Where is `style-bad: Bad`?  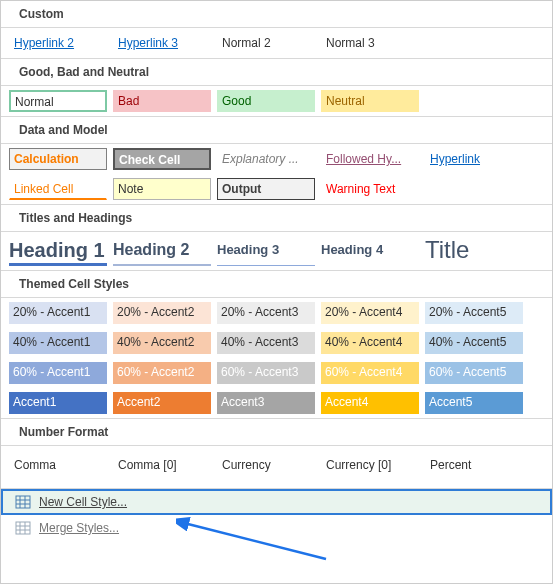 style-bad: Bad is located at coordinates (162, 101).